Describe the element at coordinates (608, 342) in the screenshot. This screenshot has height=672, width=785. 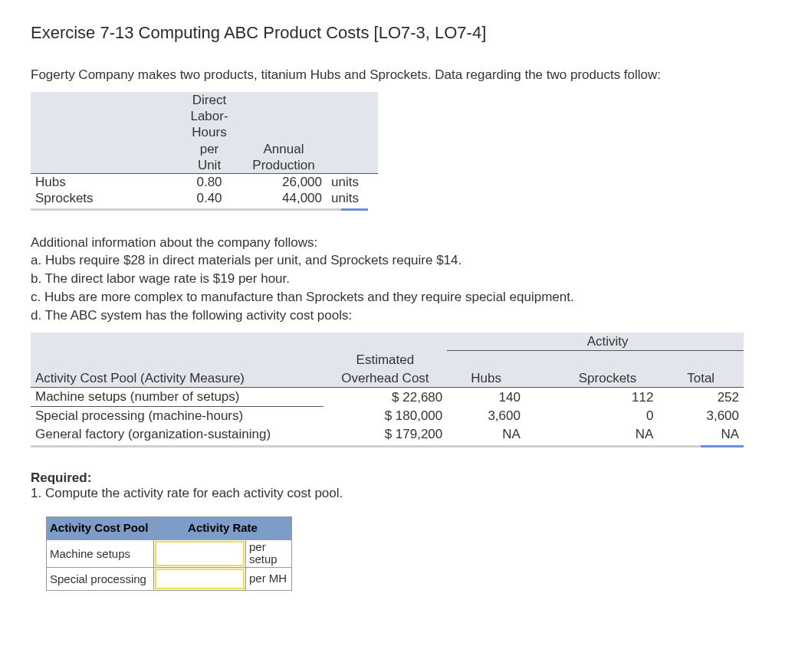
I see `activity-heading: Activity` at that location.